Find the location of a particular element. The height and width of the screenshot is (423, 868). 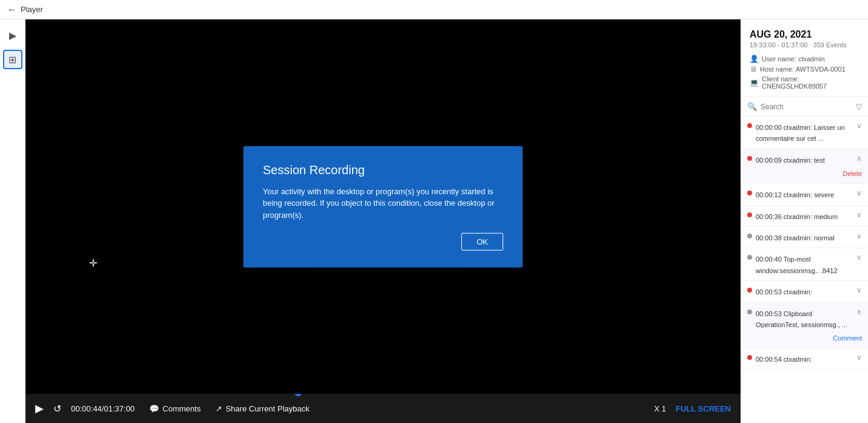

player-label: Player is located at coordinates (32, 10).